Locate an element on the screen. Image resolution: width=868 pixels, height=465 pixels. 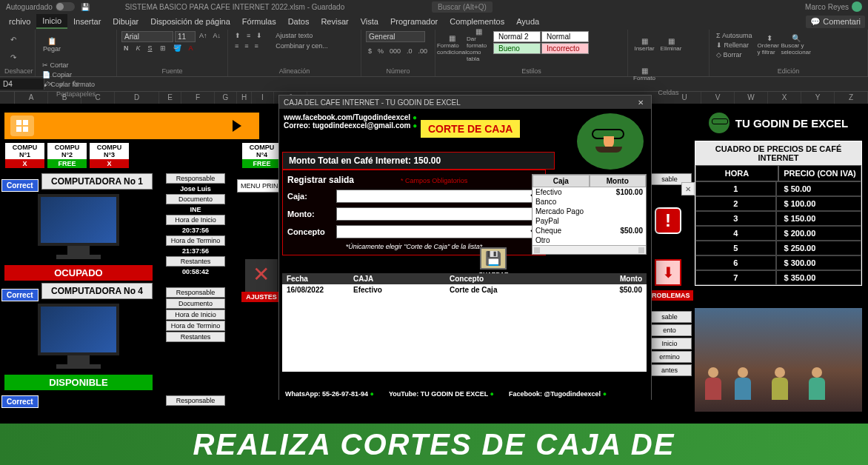
correct-button-1: Correct is located at coordinates (20, 185).